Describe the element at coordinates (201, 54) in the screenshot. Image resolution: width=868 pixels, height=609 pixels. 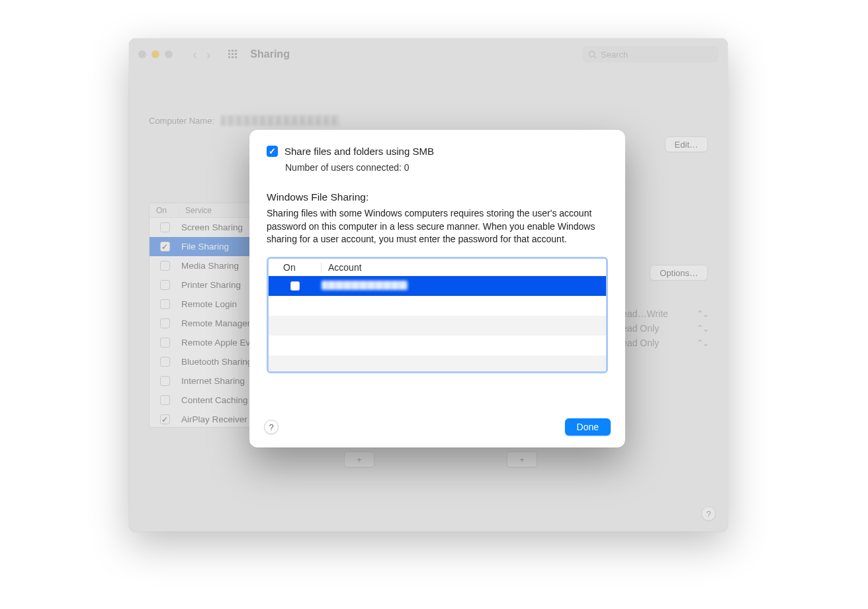
I see `nav-arrows: ‹ ›` at that location.